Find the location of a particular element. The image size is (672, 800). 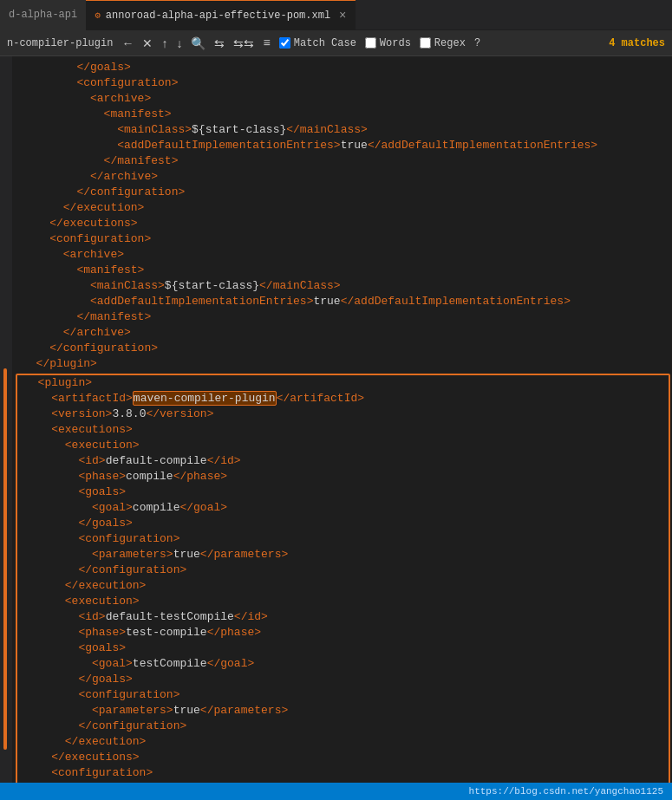

find-bar: n-compiler-plugin ← ✕ ↑ ↓ 🔍 ⇆ ⇆⇆ ≡ Match… is located at coordinates (336, 43).